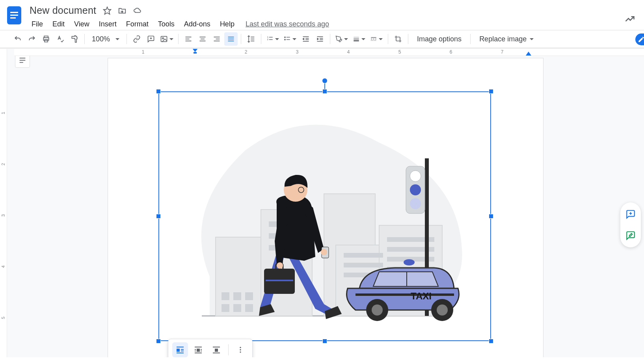  Describe the element at coordinates (333, 24) in the screenshot. I see `menubar: File Edit View Insert Format Tools Add-o…` at that location.